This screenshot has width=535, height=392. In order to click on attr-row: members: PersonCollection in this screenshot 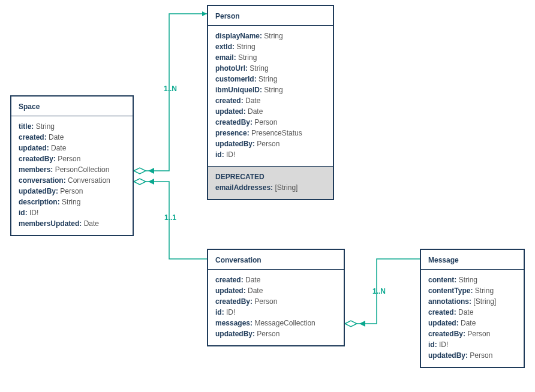, I will do `click(72, 170)`.